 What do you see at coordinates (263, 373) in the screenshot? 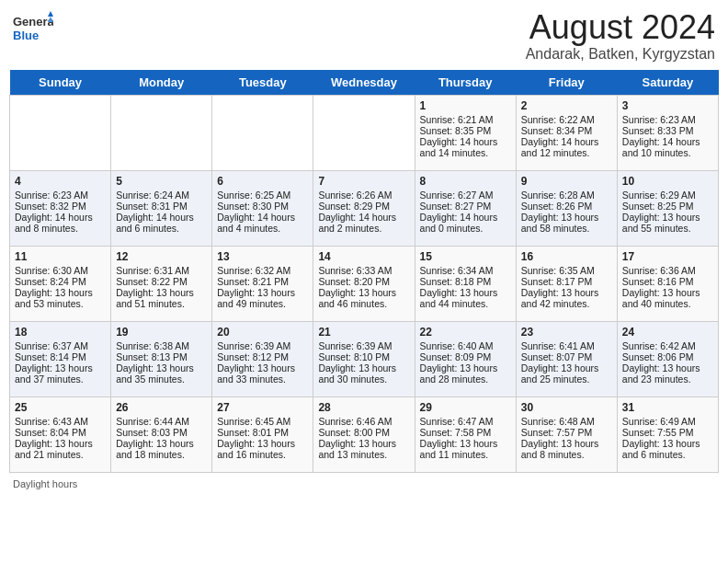
I see `day-info: Daylight: 13 hours and 33 minutes.` at bounding box center [263, 373].